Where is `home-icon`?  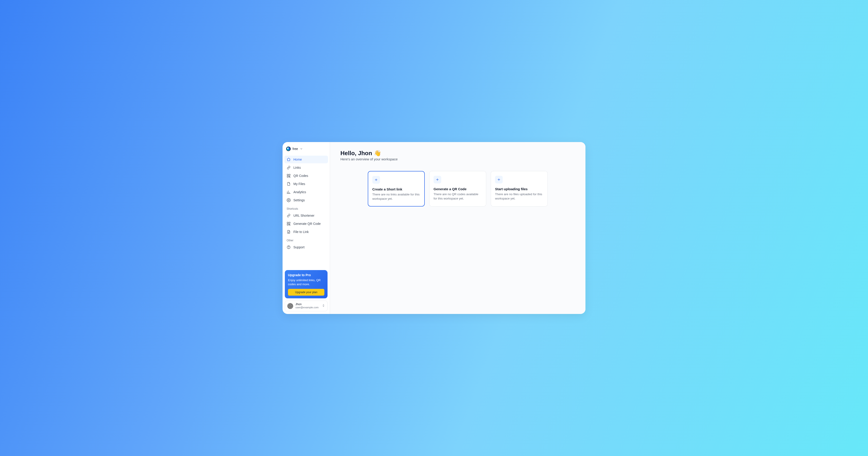 home-icon is located at coordinates (289, 160).